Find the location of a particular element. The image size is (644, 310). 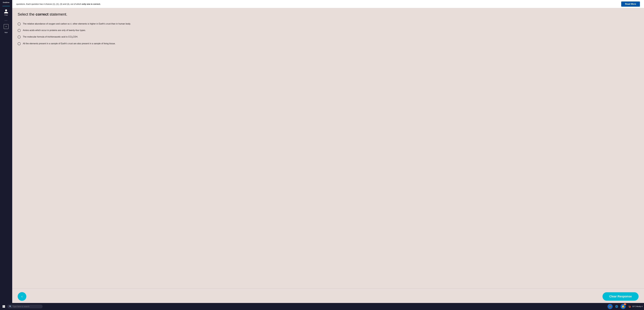

start-button is located at coordinates (4, 307).